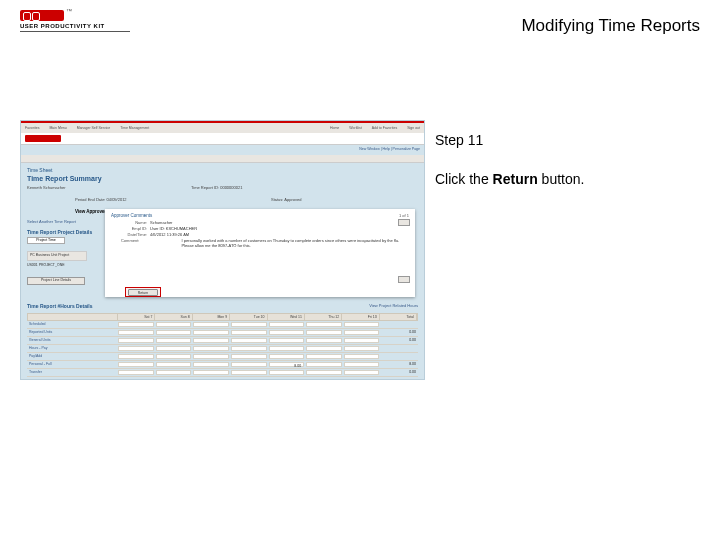 The height and width of the screenshot is (540, 720). What do you see at coordinates (355, 128) in the screenshot?
I see `topnav-link: Worklist` at bounding box center [355, 128].